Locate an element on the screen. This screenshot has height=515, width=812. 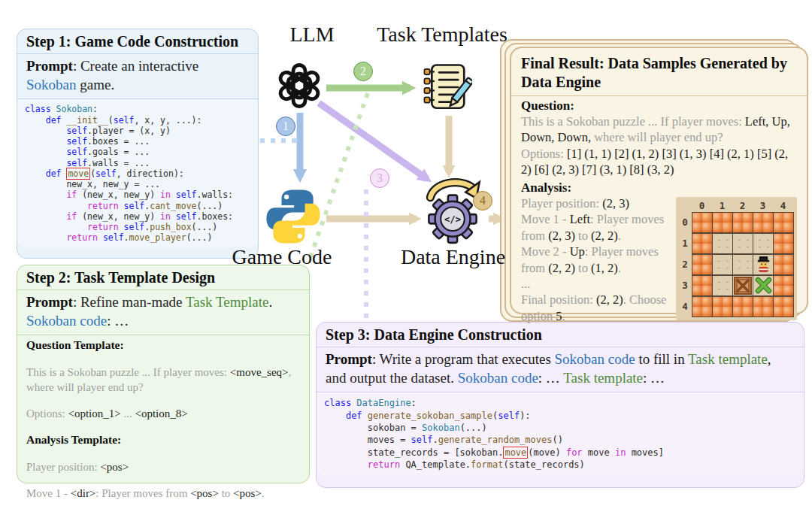
text-segment: in is located at coordinates (620, 453).